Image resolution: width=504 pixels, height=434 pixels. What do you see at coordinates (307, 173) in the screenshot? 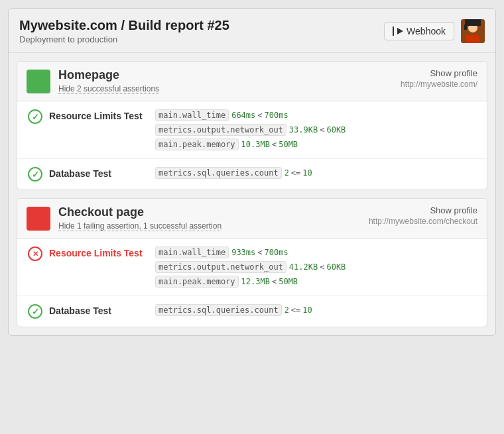
I see `homepage-db-metric-limit-0: 10` at bounding box center [307, 173].